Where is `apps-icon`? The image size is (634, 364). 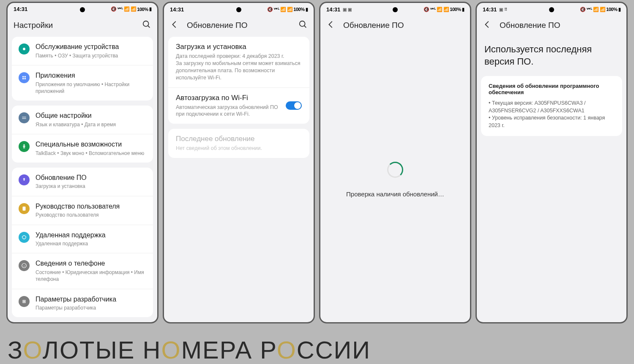
apps-icon is located at coordinates (24, 78).